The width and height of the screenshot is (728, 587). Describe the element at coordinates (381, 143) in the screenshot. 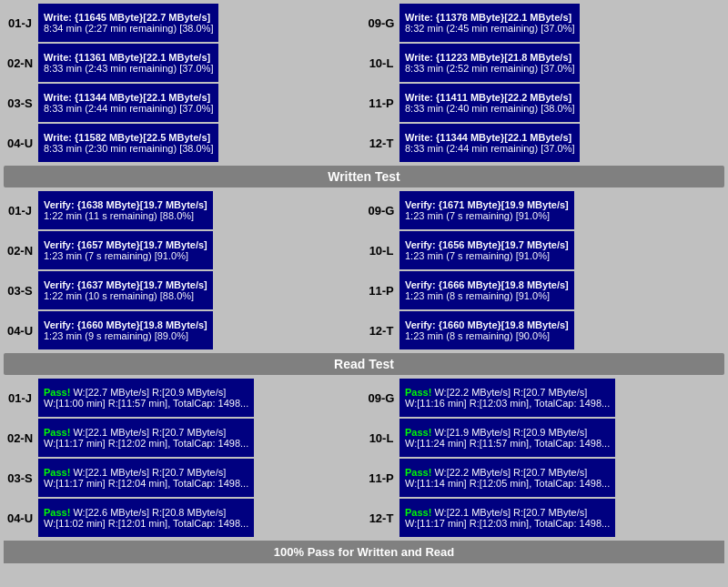

I see `device-id-12t: 12-T` at that location.